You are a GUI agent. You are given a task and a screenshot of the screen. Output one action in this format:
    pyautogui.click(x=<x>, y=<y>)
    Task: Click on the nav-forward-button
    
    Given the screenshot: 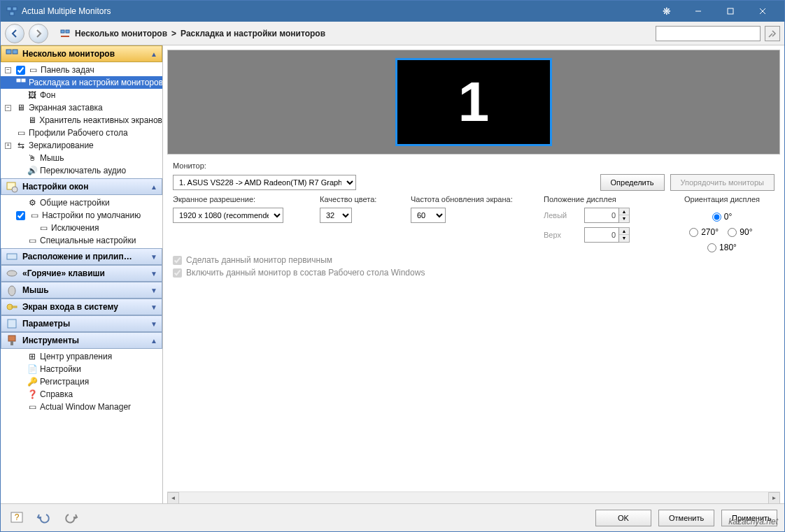 What is the action you would take?
    pyautogui.click(x=38, y=34)
    